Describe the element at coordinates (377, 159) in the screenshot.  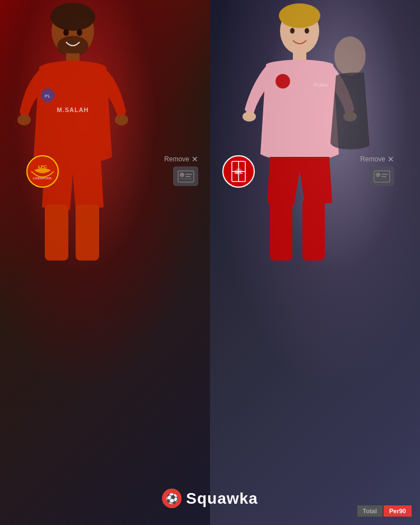
I see `remove-btn-right: Remove ✕` at that location.